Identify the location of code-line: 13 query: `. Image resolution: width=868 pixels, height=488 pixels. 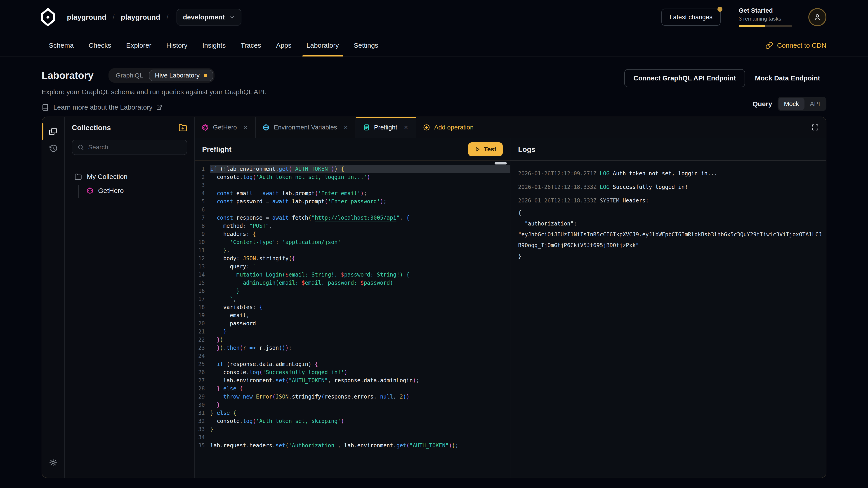
(352, 267).